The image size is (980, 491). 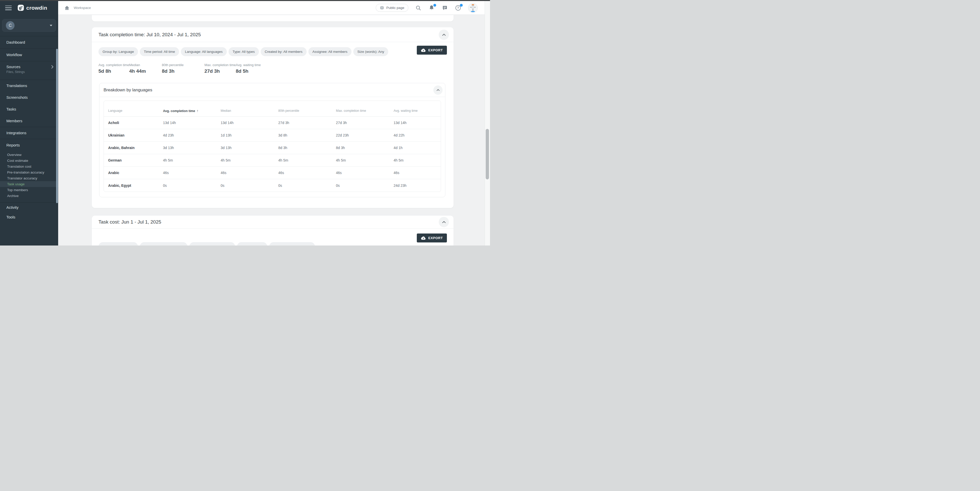 I want to click on task-completion-filters: Group by: LanguageTime period: All timeL…, so click(x=273, y=52).